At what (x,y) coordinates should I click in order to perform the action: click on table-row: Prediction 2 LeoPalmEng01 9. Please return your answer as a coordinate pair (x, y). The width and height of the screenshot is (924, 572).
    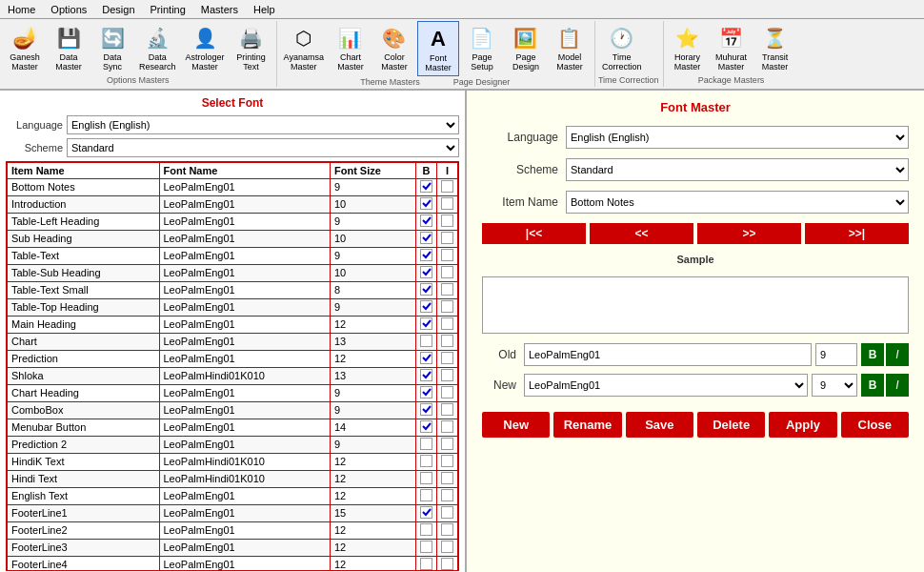
    Looking at the image, I should click on (232, 444).